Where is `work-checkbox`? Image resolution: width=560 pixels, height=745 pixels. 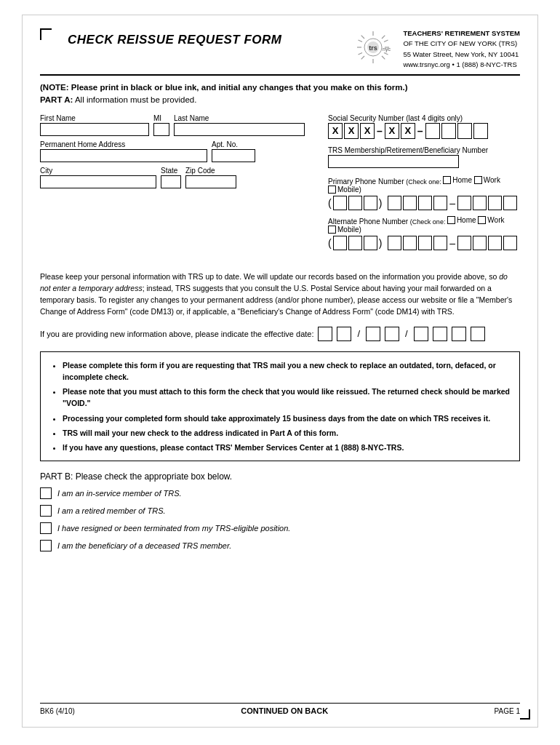 work-checkbox is located at coordinates (479, 180).